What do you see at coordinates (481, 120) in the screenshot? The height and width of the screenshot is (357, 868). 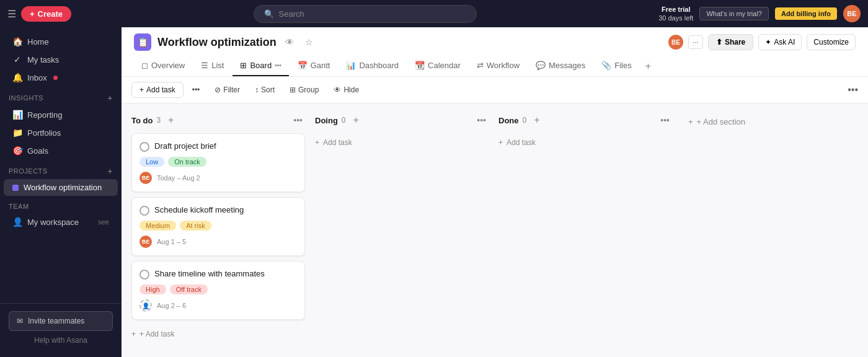 I see `column-doing-more-button: •••` at bounding box center [481, 120].